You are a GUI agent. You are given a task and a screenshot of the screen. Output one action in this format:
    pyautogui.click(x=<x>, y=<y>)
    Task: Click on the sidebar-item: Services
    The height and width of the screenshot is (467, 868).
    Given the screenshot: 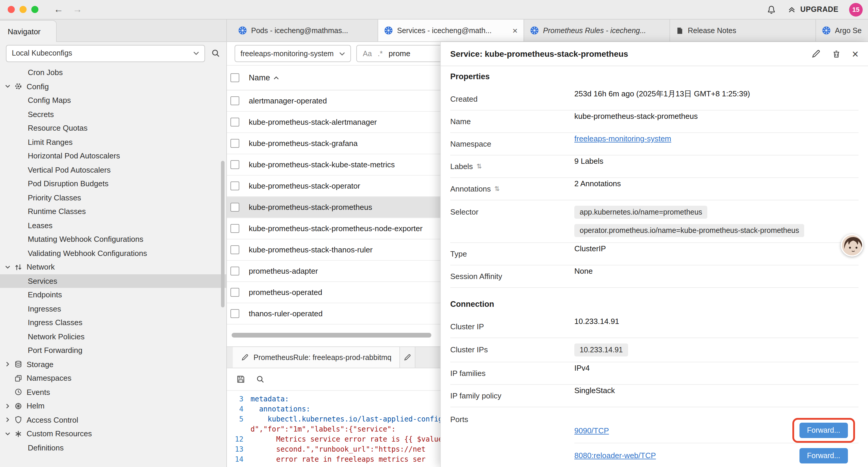 What is the action you would take?
    pyautogui.click(x=113, y=281)
    